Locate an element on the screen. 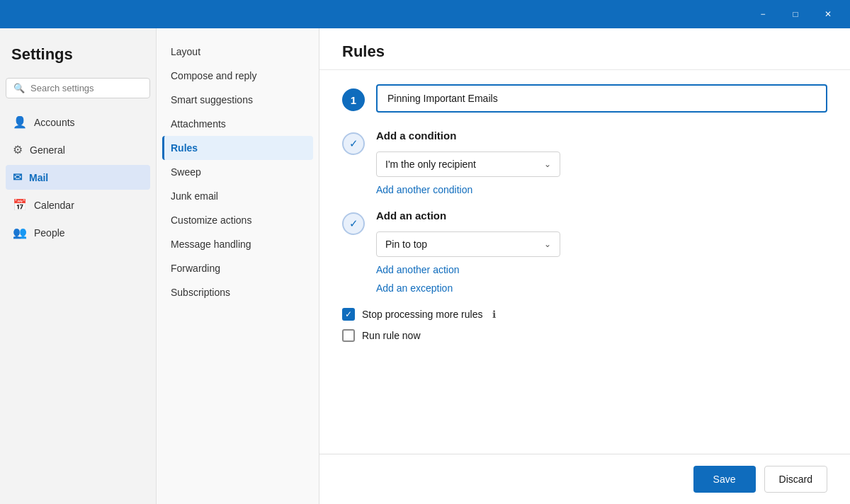 The width and height of the screenshot is (850, 504). rule-name-row: 1 is located at coordinates (585, 98).